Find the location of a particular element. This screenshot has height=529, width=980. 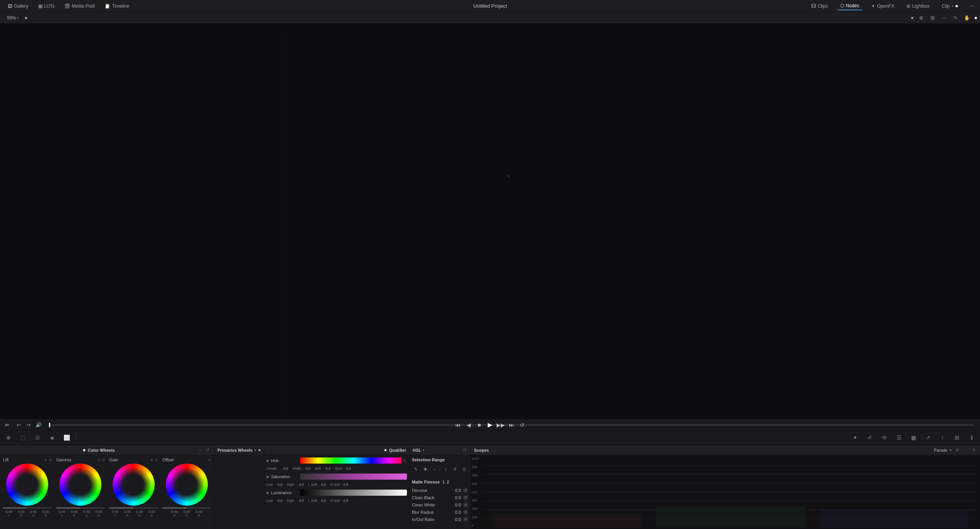

motion-effects-btn: ⬜ is located at coordinates (67, 438).